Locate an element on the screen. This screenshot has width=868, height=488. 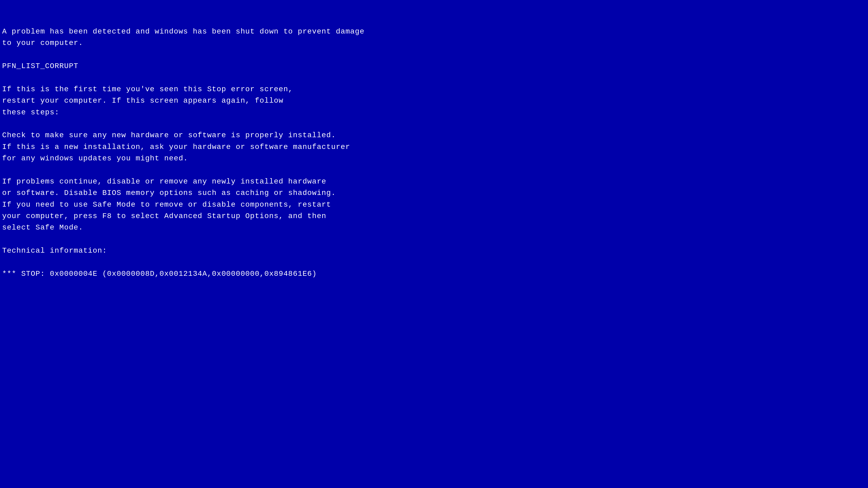
line11: If you need to use Safe Mode to remove o… is located at coordinates (434, 205).